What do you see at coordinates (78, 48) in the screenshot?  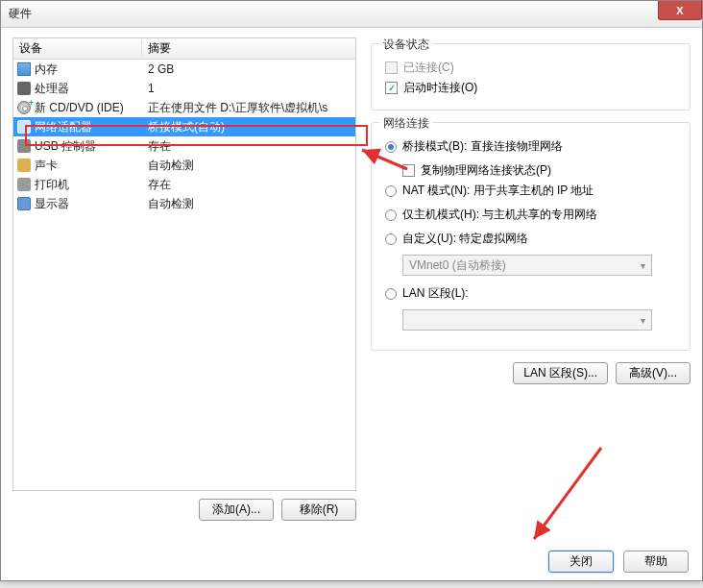 I see `col-header-device: 设备` at bounding box center [78, 48].